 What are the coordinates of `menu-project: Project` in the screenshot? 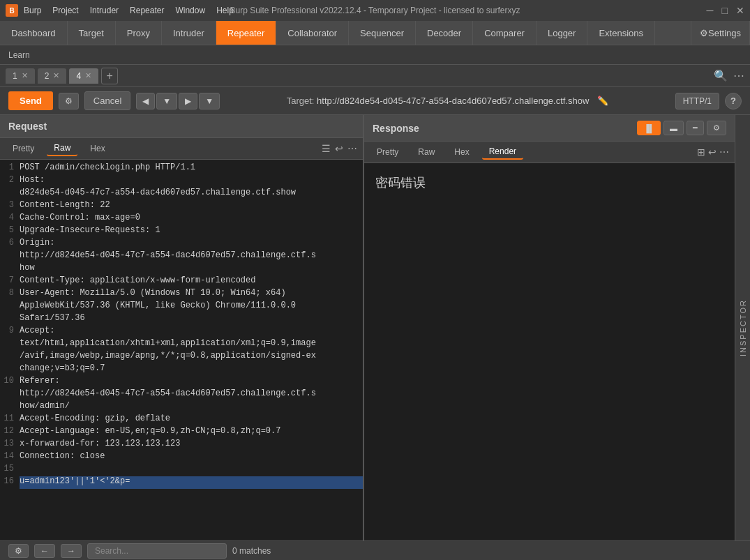 It's located at (66, 10).